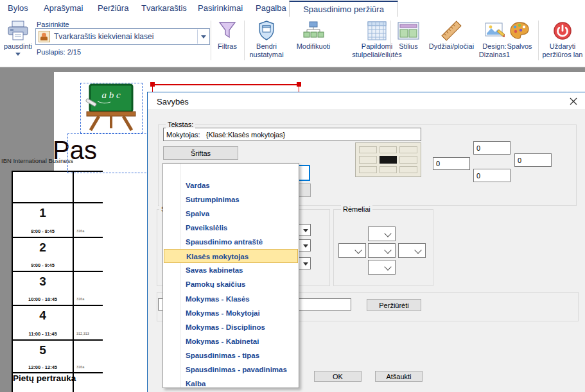 Image resolution: width=585 pixels, height=392 pixels. I want to click on filter-button: Filtras, so click(227, 35).